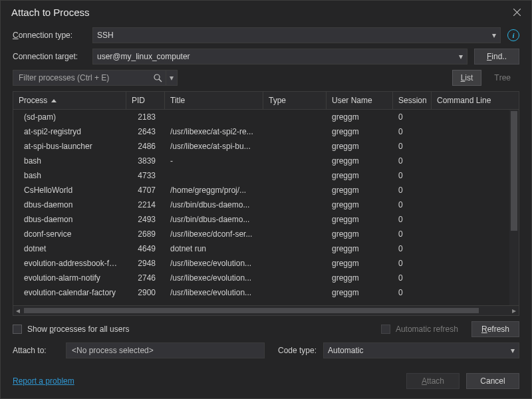 The image size is (532, 399). What do you see at coordinates (214, 132) in the screenshot?
I see `cell-title: /usr/libexec/at-spi2-re...` at bounding box center [214, 132].